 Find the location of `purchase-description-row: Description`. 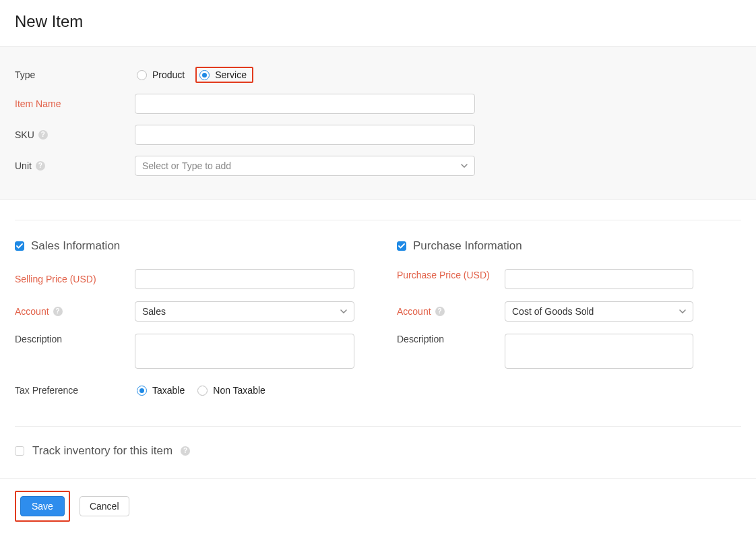

purchase-description-row: Description is located at coordinates (569, 352).